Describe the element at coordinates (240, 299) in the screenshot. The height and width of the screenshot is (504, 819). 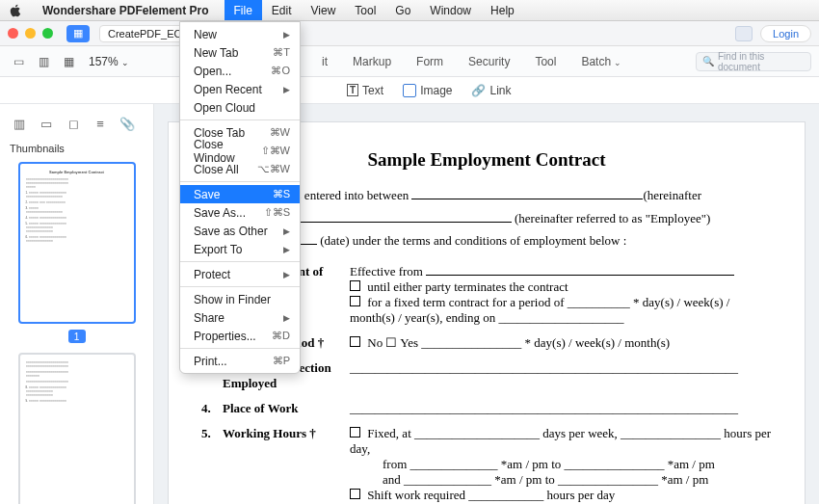
I see `menu-item-show-in-finder: Show in Finder` at that location.